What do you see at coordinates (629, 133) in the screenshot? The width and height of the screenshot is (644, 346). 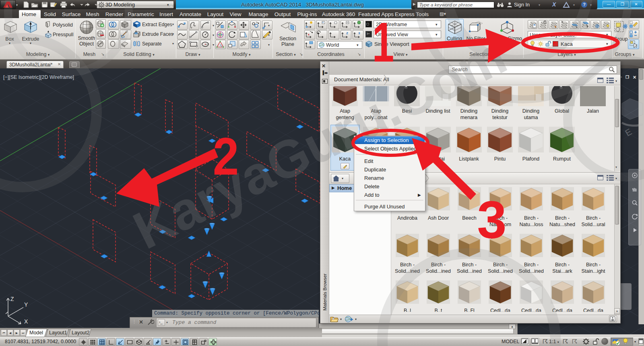 I see `svg-text: E` at bounding box center [629, 133].